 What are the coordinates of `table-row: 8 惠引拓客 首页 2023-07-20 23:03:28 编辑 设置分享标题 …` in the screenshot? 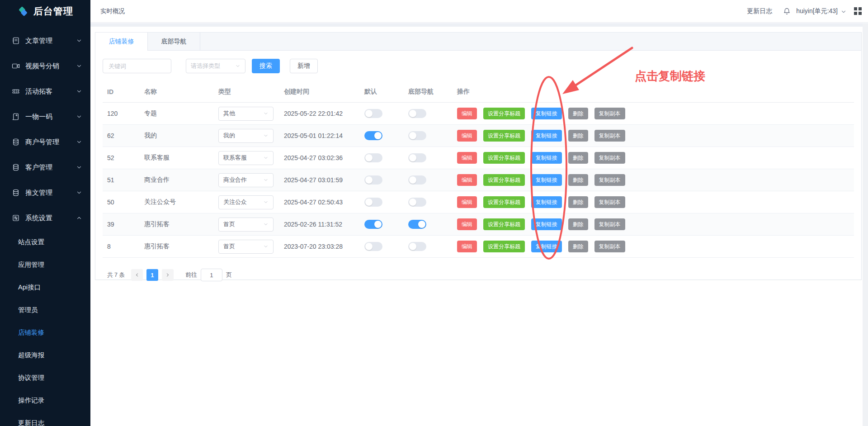 It's located at (478, 247).